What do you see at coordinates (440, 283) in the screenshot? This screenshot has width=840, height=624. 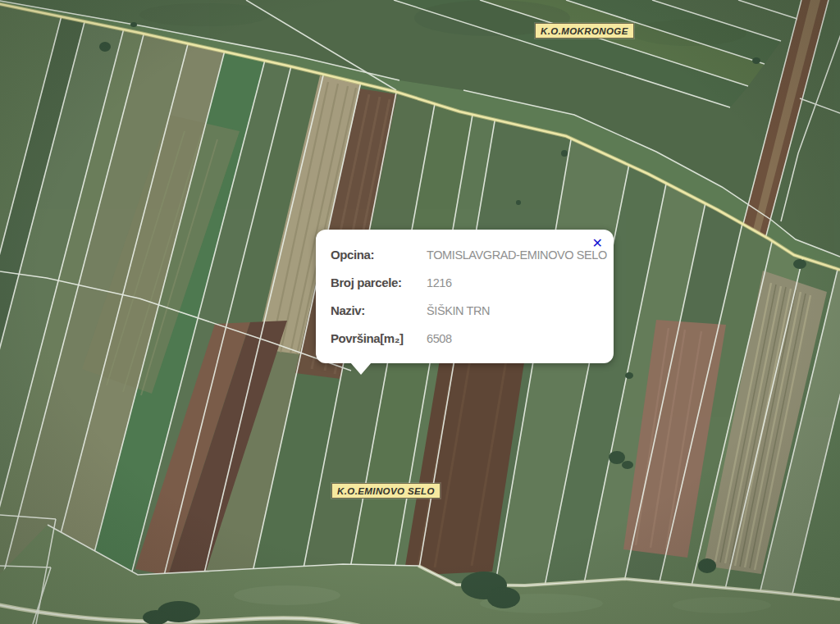 I see `attribute-value: 1216` at bounding box center [440, 283].